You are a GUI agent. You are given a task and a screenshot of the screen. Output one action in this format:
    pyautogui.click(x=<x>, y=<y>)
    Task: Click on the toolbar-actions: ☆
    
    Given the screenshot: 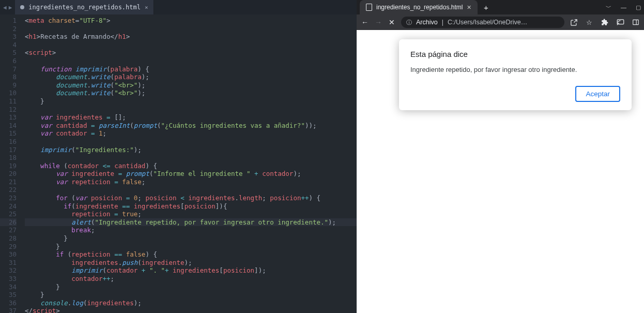 What is the action you would take?
    pyautogui.click(x=605, y=22)
    